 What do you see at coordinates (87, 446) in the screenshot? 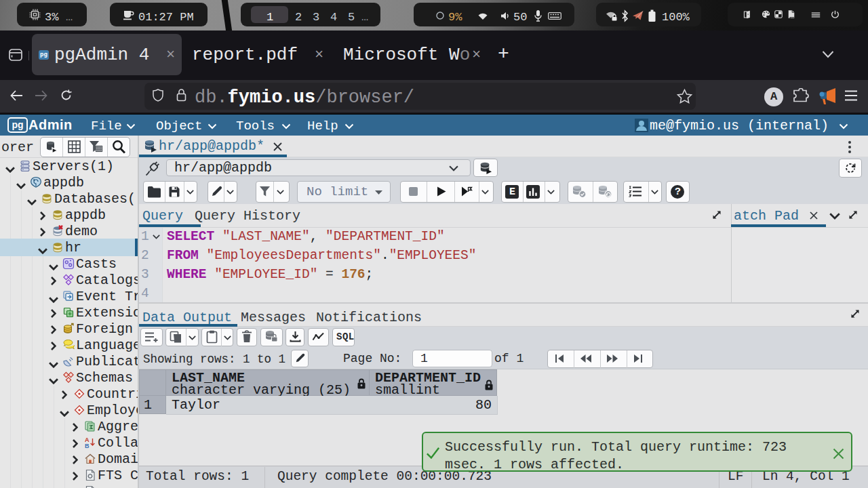
I see `svg-text: B` at bounding box center [87, 446].